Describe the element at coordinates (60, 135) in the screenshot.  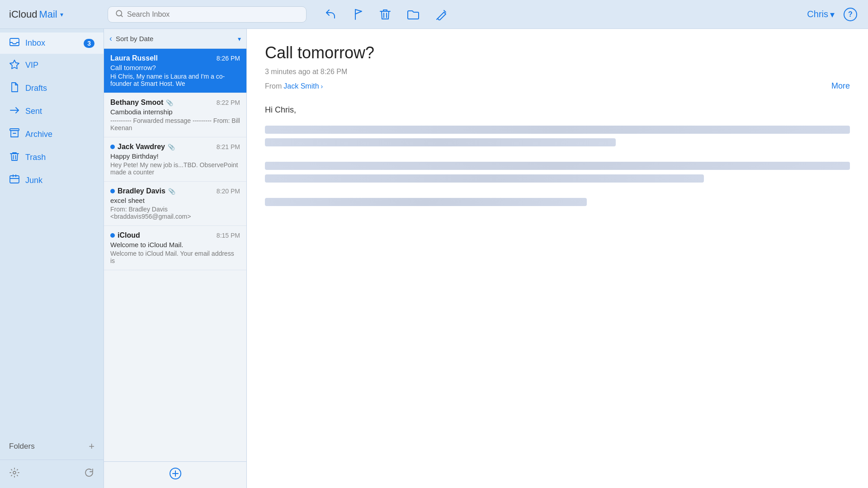
I see `archive-label: Archive` at that location.